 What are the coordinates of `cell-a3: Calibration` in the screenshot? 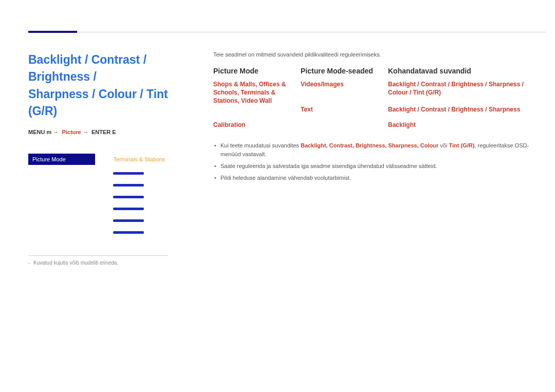 It's located at (257, 127).